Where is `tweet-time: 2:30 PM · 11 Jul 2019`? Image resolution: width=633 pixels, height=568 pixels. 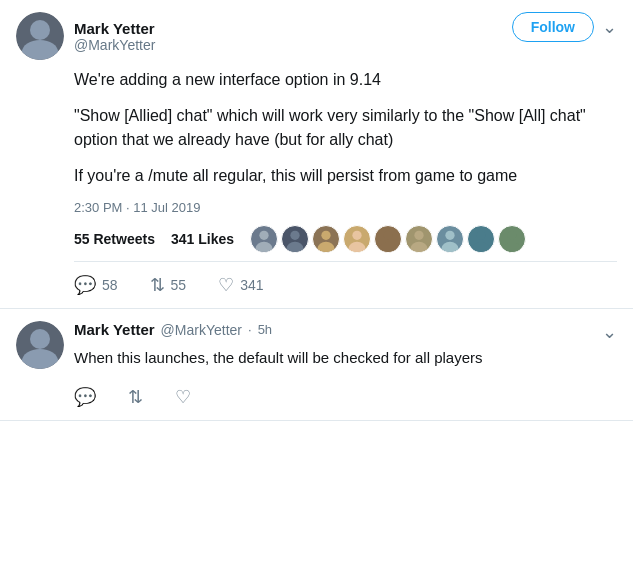
tweet-time: 2:30 PM · 11 Jul 2019 is located at coordinates (346, 208).